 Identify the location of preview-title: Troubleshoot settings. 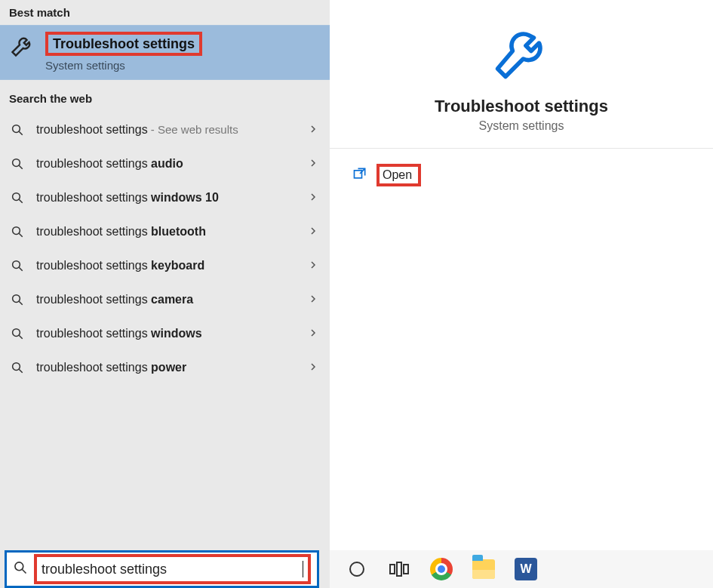
(521, 106).